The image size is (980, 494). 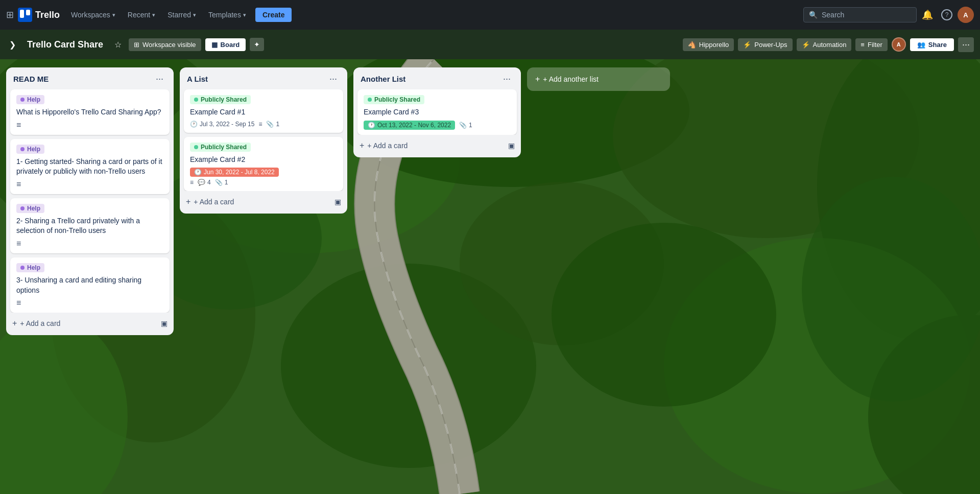 What do you see at coordinates (221, 147) in the screenshot?
I see `card-label-6: Publicly Shared` at bounding box center [221, 147].